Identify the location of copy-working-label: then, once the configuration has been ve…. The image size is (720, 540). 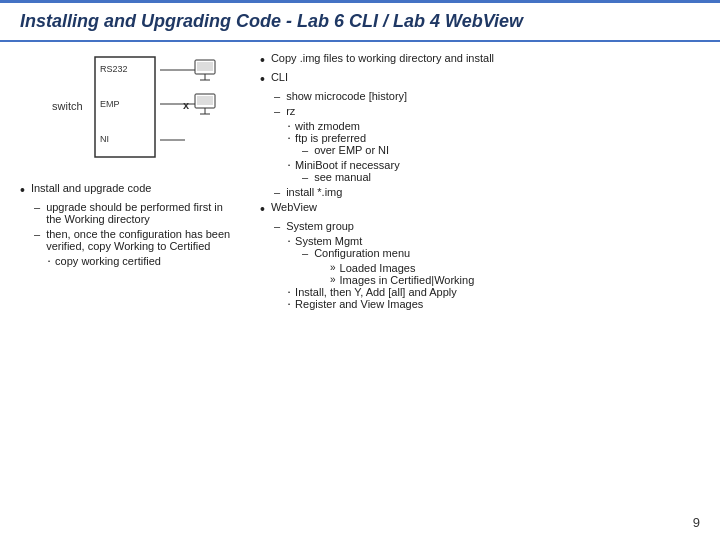
(143, 240).